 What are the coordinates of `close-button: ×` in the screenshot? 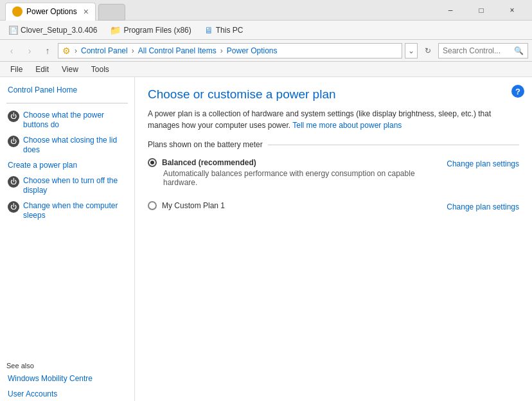 It's located at (512, 10).